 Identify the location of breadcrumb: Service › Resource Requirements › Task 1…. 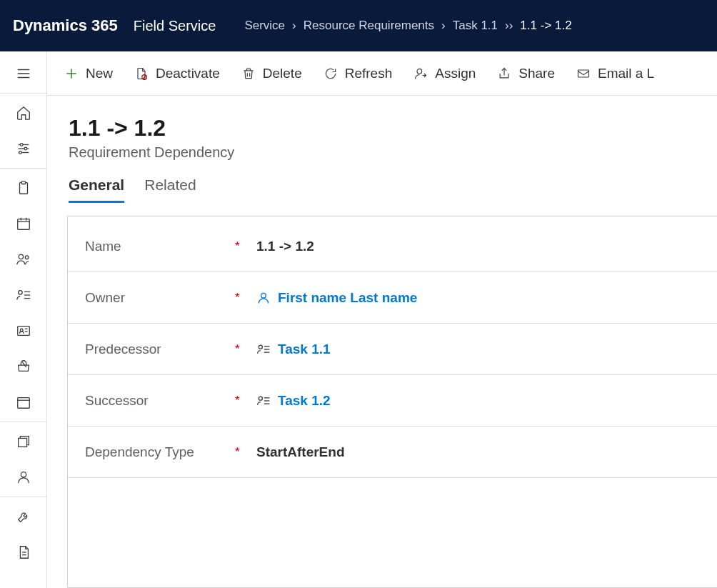
(408, 26).